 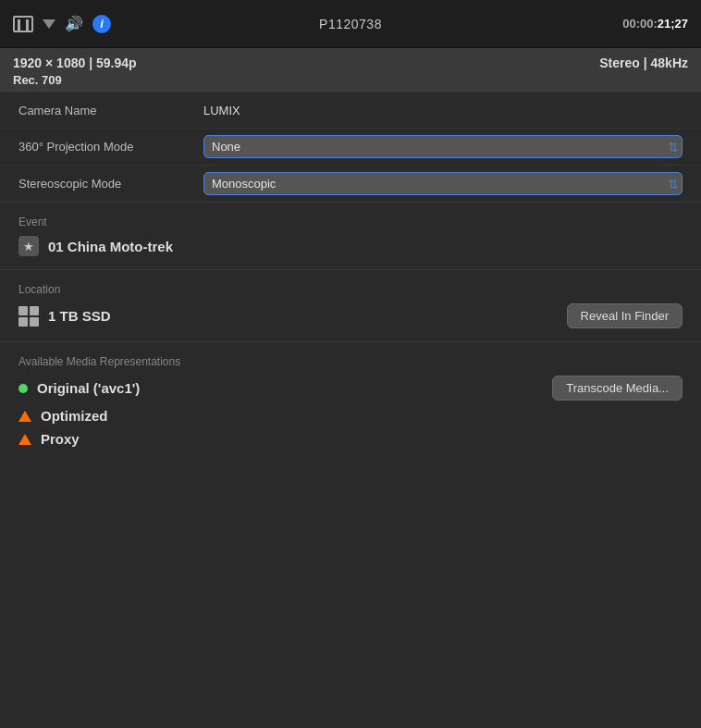 What do you see at coordinates (350, 416) in the screenshot?
I see `media-item-optimized: Optimized` at bounding box center [350, 416].